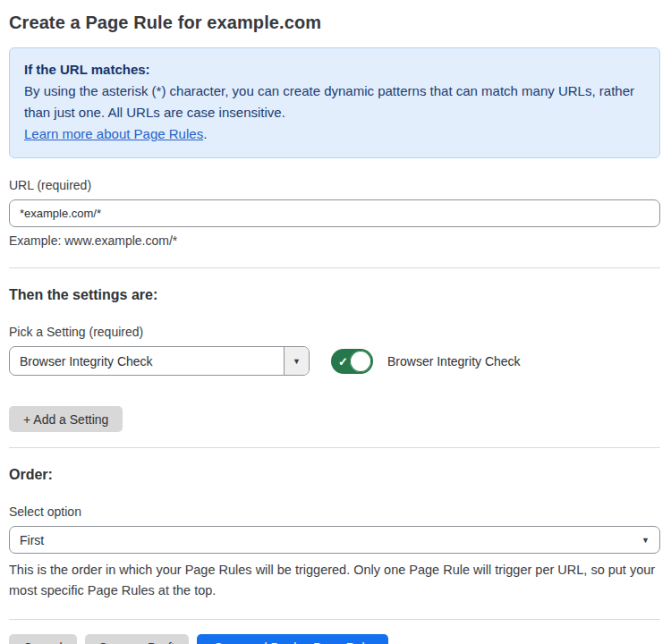  I want to click on divider-url-settings, so click(335, 268).